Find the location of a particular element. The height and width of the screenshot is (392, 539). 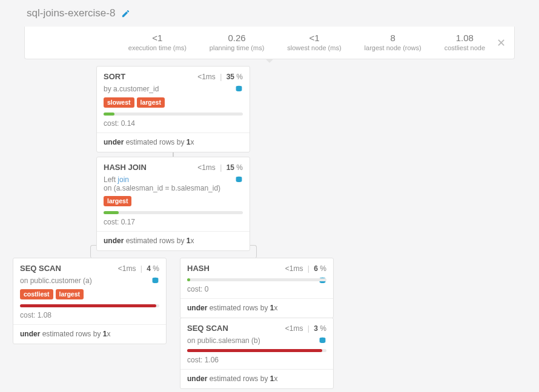

notch-icon is located at coordinates (270, 60).